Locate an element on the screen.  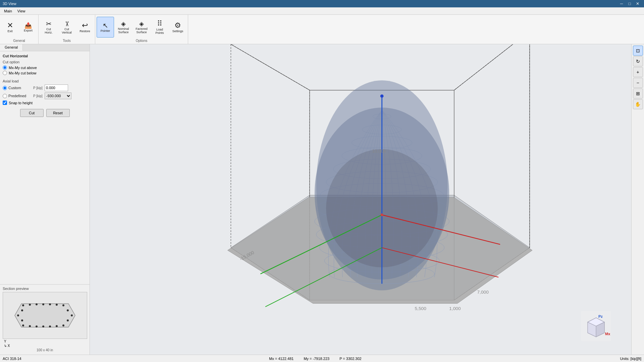
cut-horizontal-title: Cut Horizontal is located at coordinates (45, 56).